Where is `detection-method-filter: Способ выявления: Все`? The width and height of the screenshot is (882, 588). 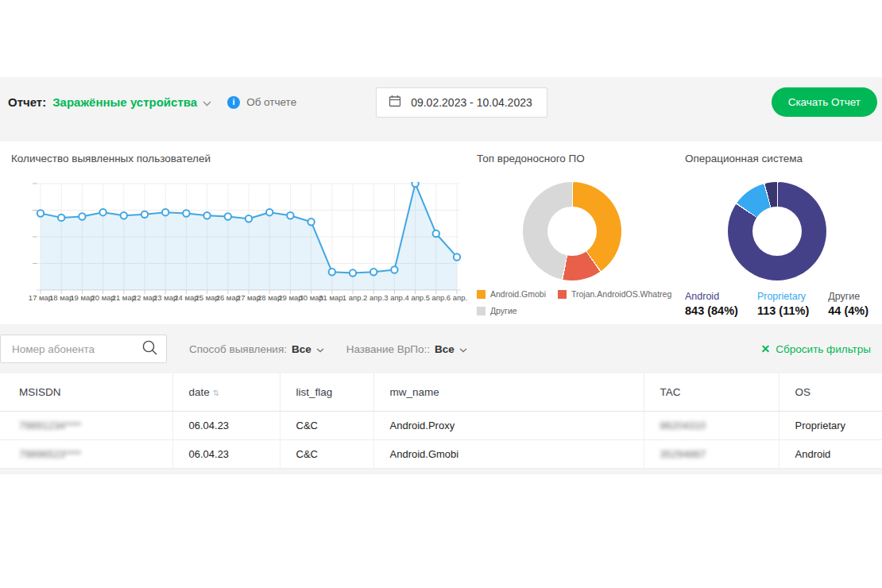
detection-method-filter: Способ выявления: Все is located at coordinates (257, 350).